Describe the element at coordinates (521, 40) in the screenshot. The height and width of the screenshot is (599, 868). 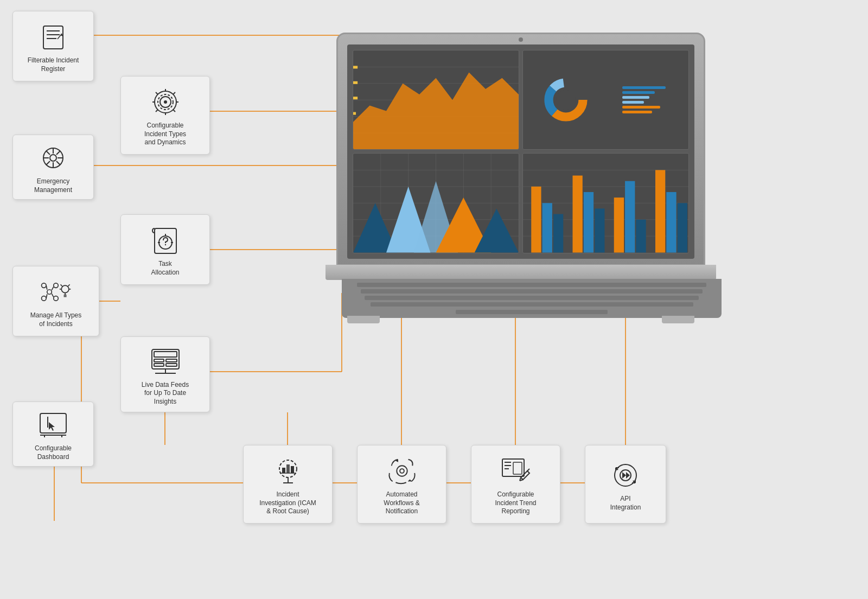
I see `laptop-camera` at that location.